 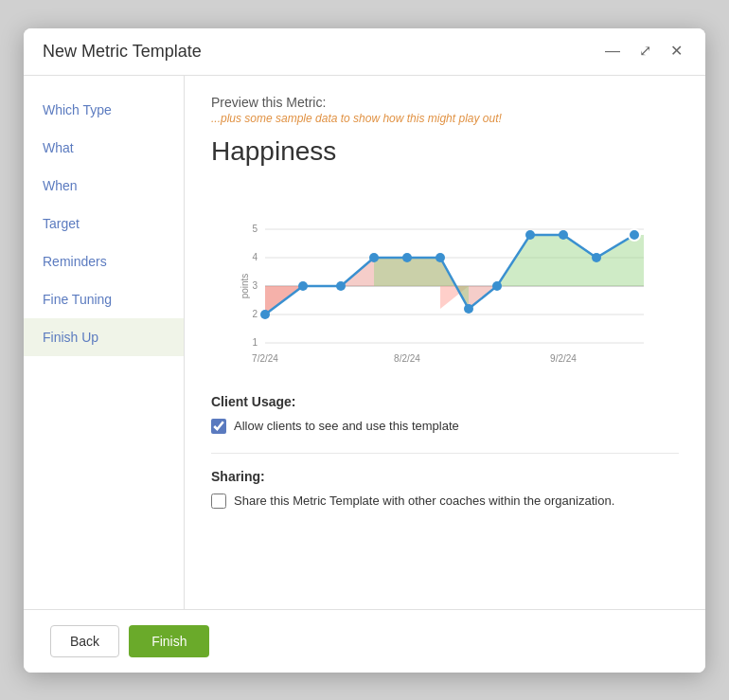 I want to click on section-divider, so click(x=445, y=453).